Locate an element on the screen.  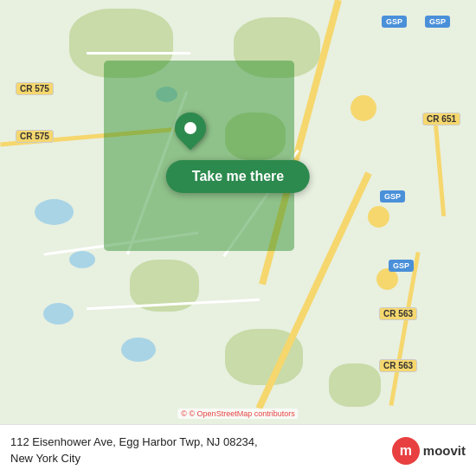
moovit-logo: m moovit is located at coordinates (429, 451).